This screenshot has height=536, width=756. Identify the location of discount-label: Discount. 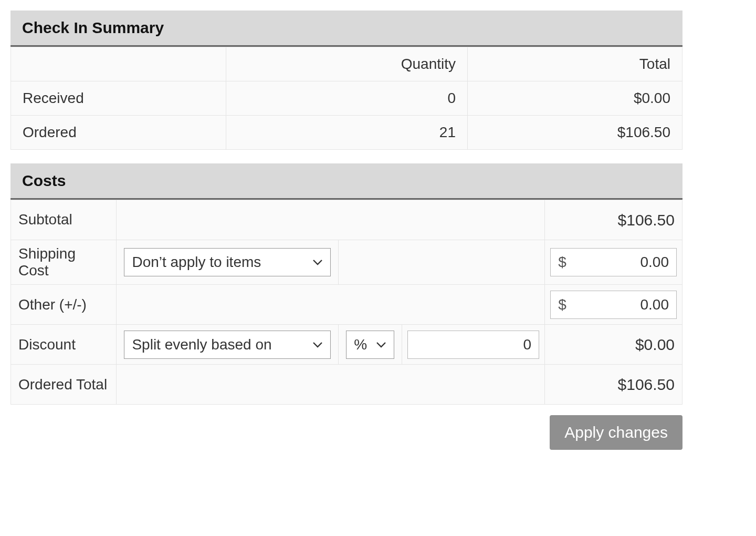
(64, 345).